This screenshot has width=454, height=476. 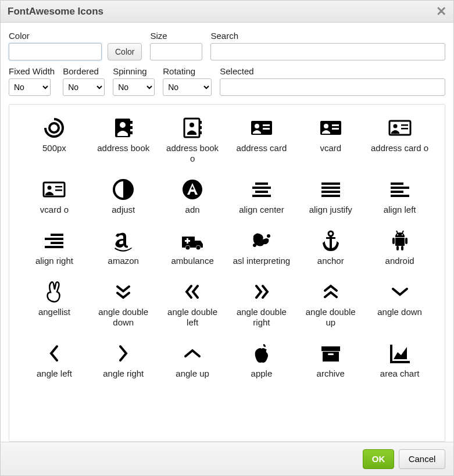 I want to click on icon-angle-right: angle right, so click(x=123, y=360).